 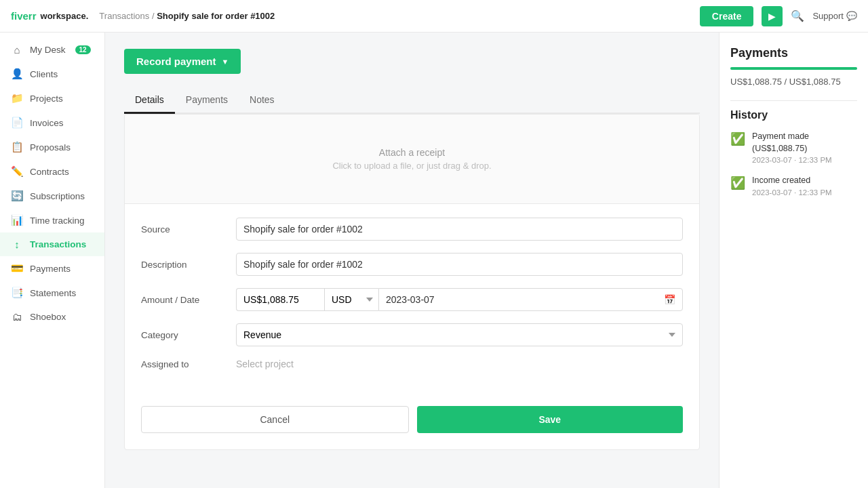 I want to click on record-payment-label: Record payment, so click(x=176, y=61).